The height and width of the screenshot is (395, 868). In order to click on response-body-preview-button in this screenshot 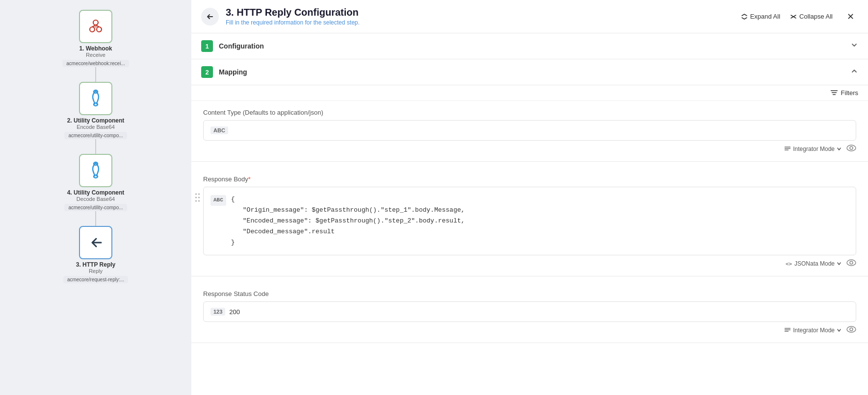, I will do `click(851, 264)`.